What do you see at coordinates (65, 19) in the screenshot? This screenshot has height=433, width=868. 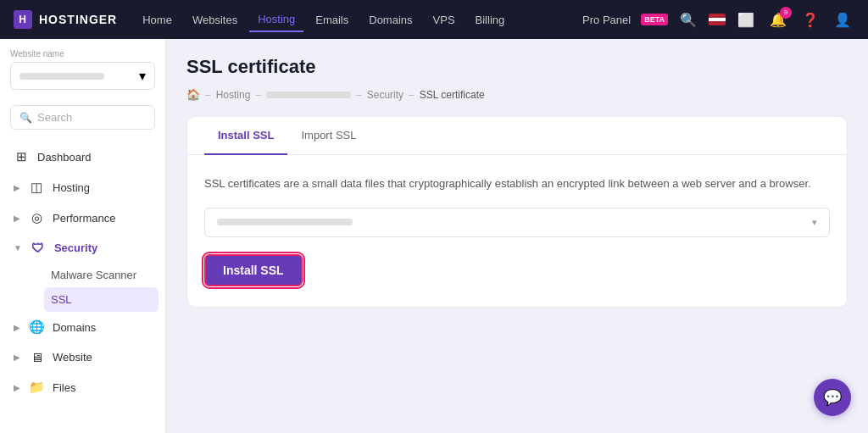 I see `logo: H HOSTINGER` at bounding box center [65, 19].